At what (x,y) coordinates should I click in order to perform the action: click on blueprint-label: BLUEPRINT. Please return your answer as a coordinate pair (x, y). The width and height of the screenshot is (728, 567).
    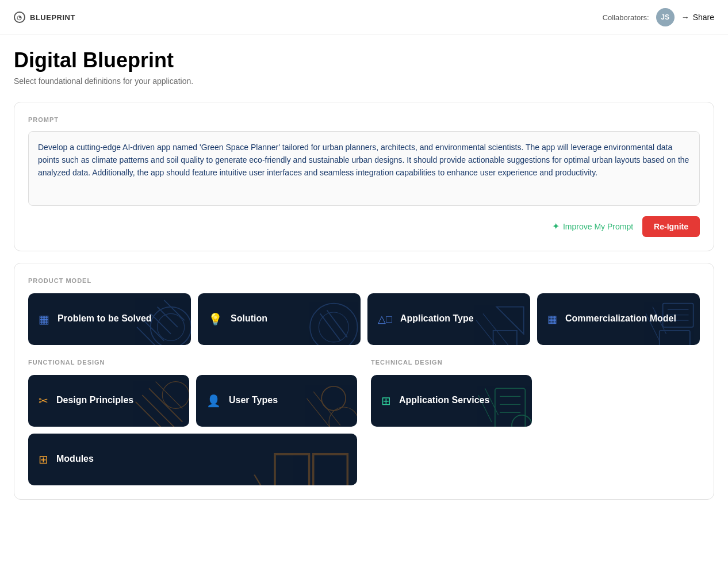
    Looking at the image, I should click on (53, 17).